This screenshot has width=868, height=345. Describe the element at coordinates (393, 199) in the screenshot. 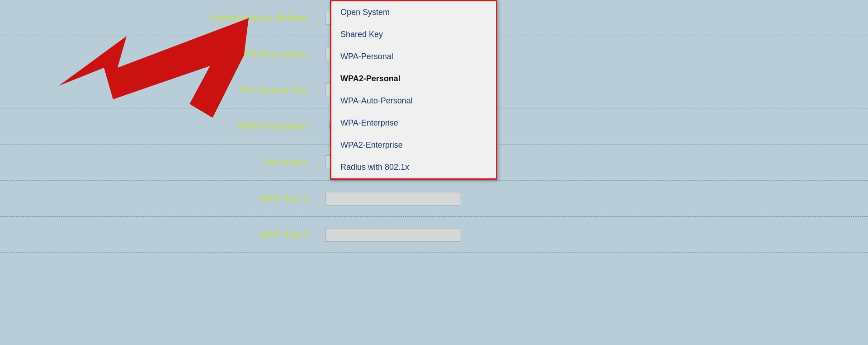

I see `wep-key-1-input` at that location.